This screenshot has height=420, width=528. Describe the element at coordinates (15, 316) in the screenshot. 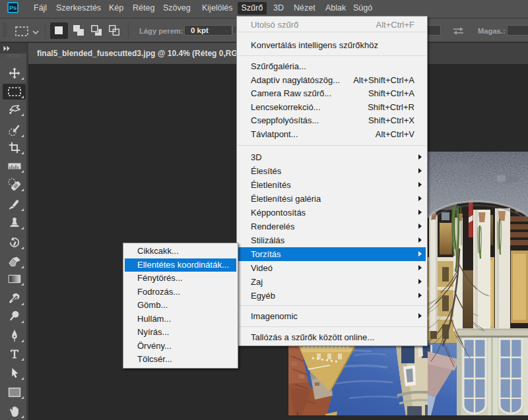

I see `dodge-tool` at that location.